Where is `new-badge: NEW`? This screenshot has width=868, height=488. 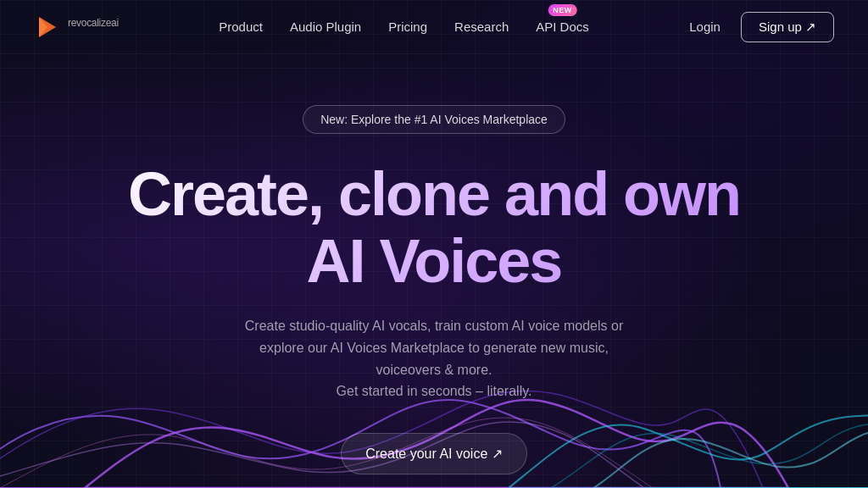 new-badge: NEW is located at coordinates (563, 10).